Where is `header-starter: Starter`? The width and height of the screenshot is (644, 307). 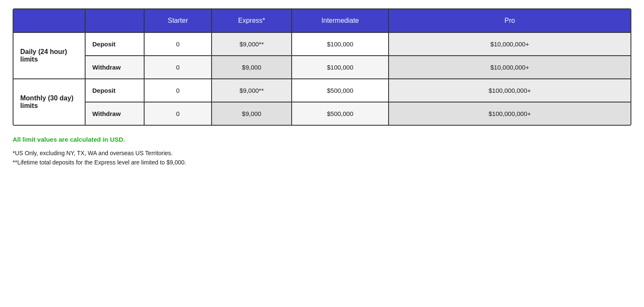
header-starter: Starter is located at coordinates (178, 21).